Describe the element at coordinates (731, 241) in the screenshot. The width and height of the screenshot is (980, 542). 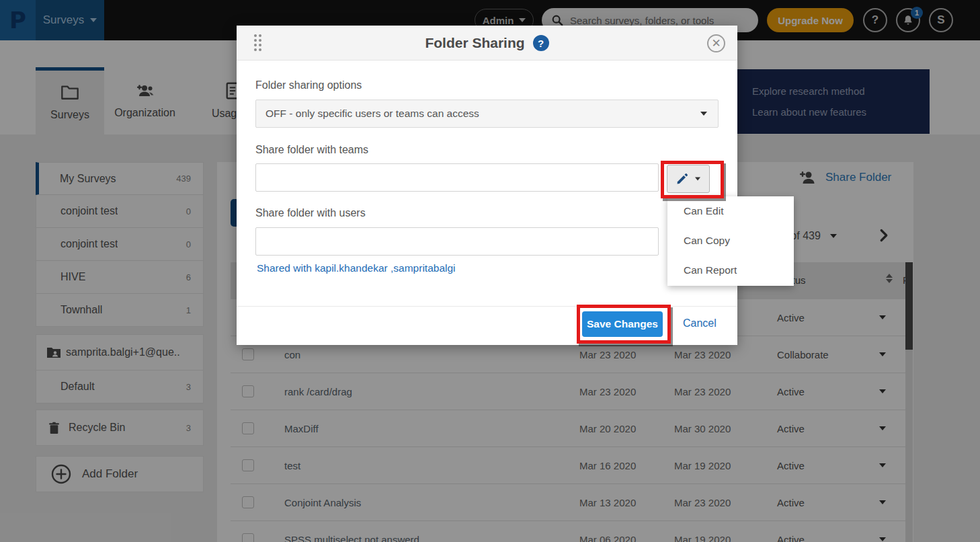
I see `menu-item-can-copy: Can Copy` at that location.